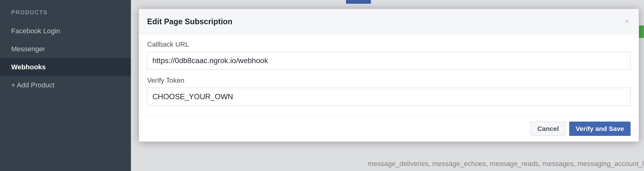 The image size is (644, 171). Describe the element at coordinates (190, 22) in the screenshot. I see `modal-title: Edit Page Subscription` at that location.